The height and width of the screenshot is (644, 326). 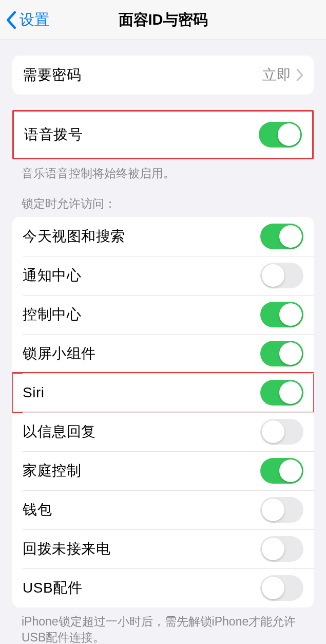 What do you see at coordinates (52, 275) in the screenshot?
I see `lock-access-item-label: 通知中心` at bounding box center [52, 275].